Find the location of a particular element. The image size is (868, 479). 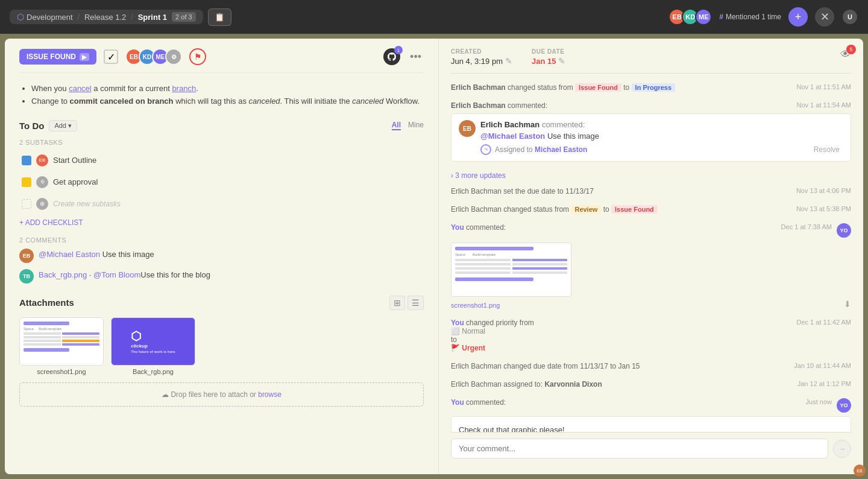

subtask-avatar-2: ⚙ is located at coordinates (42, 182).